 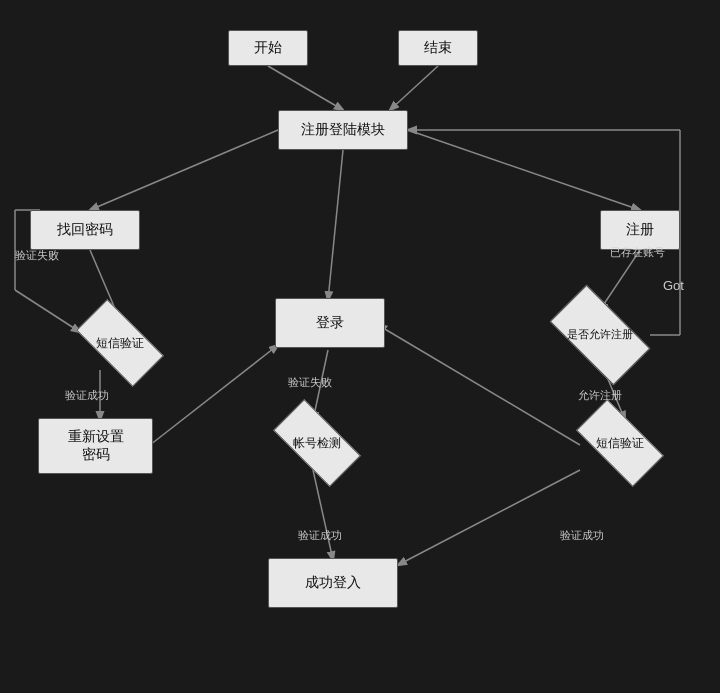 I want to click on edge-label-verify-success-3: 验证成功, so click(x=582, y=536).